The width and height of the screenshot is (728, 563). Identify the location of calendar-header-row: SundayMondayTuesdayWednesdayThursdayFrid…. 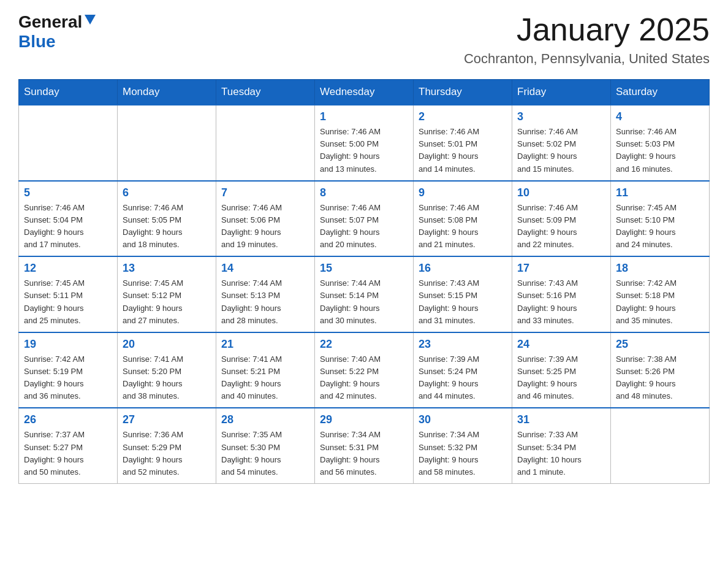
(364, 93).